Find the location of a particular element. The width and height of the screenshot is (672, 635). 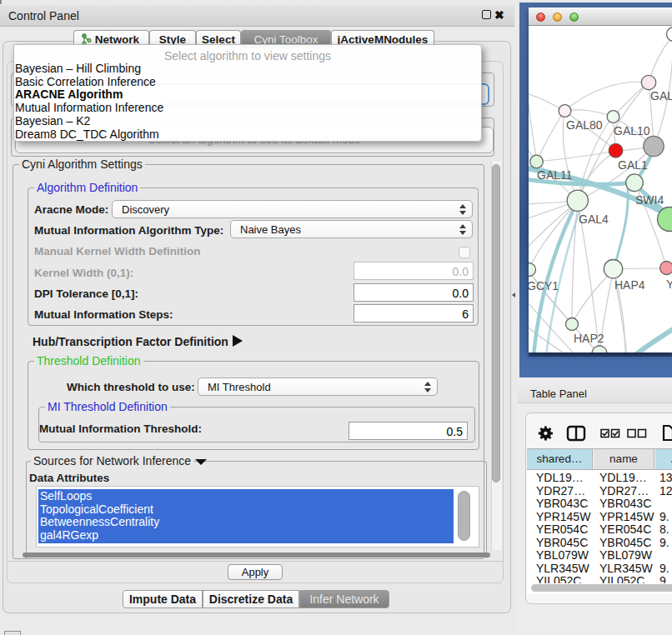

svg-text: SWI4 is located at coordinates (649, 200).